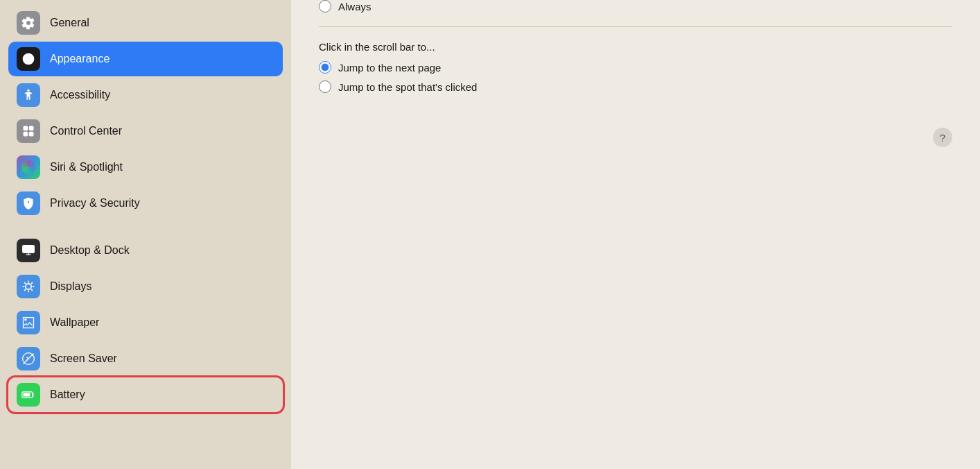 The image size is (980, 469). Describe the element at coordinates (28, 250) in the screenshot. I see `desktop-icon` at that location.